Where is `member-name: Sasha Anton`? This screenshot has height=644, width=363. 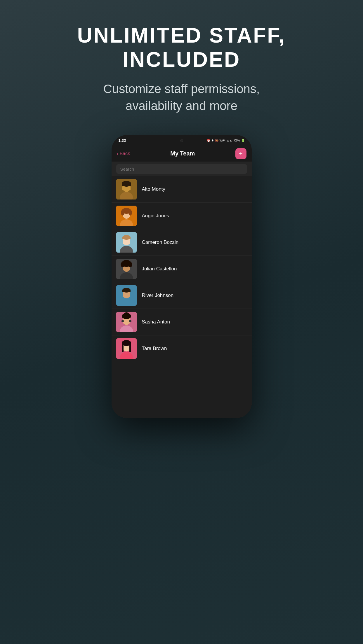
member-name: Sasha Anton is located at coordinates (156, 322).